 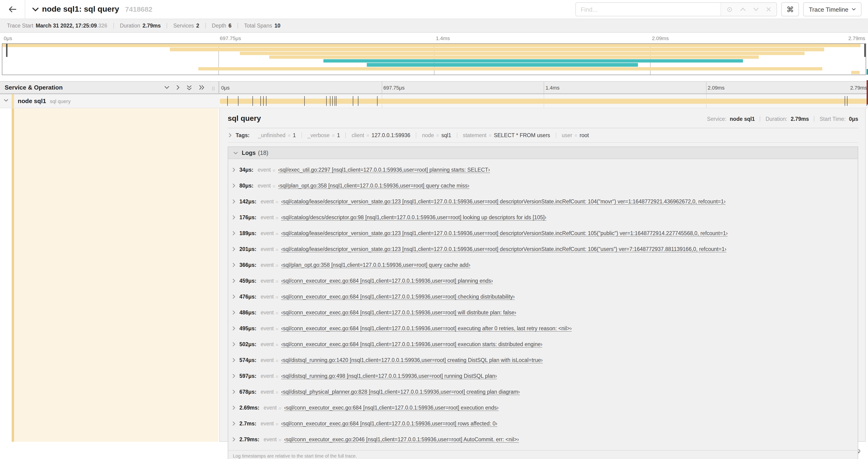 I want to click on log-entry: 366μs: event = ‹sql/plan_opt.go:358 [nsq…, so click(x=543, y=265).